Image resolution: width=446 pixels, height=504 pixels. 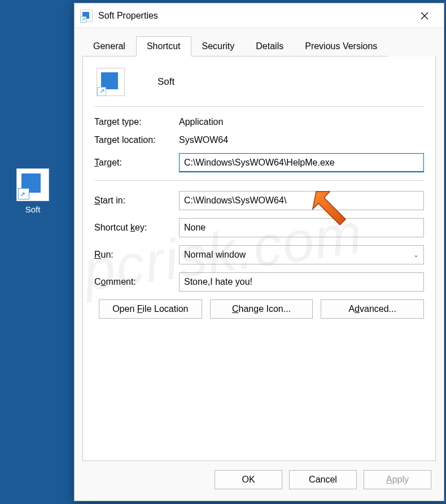 What do you see at coordinates (259, 481) in the screenshot?
I see `dialog-footer: OK Cancel Apply` at bounding box center [259, 481].